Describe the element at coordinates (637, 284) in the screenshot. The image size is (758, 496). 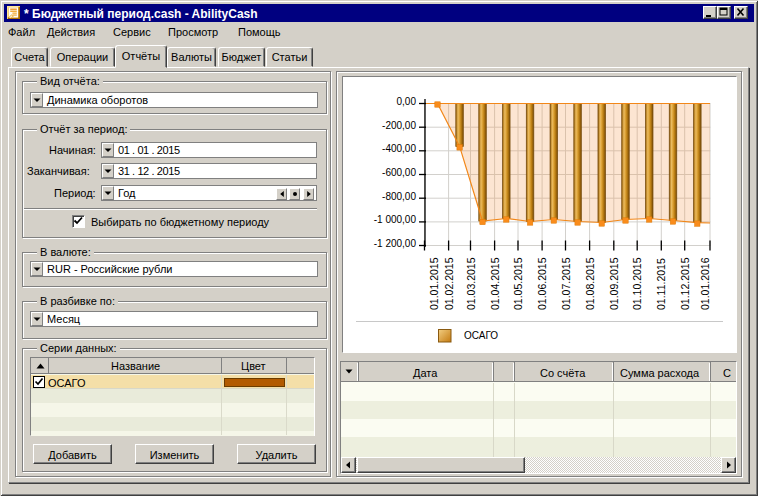
I see `svg-text: 01.10.2015` at that location.